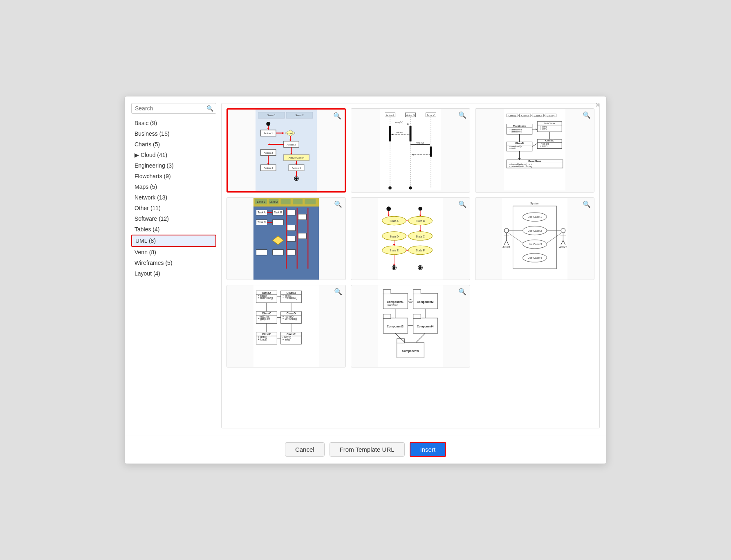 This screenshot has width=731, height=560. I want to click on sidebar-item-network: Network (13), so click(174, 197).